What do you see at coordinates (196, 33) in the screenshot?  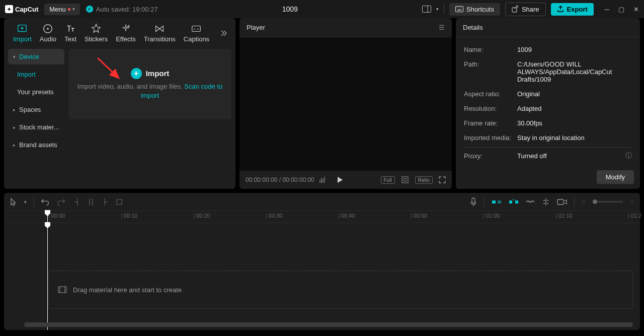 I see `tab-captions: Captions` at bounding box center [196, 33].